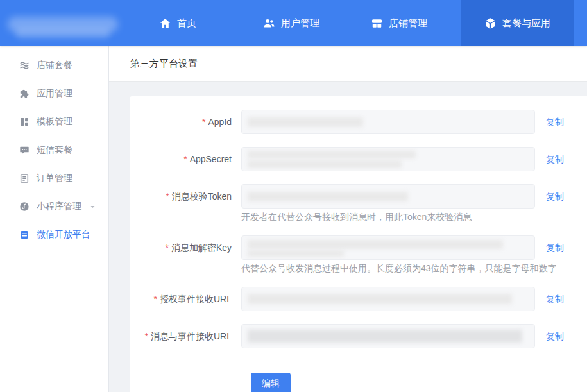  What do you see at coordinates (358, 203) in the screenshot?
I see `form-row-message-token: *消息校验Token 开发者在代替公众号接收到消息时，用此Token来校验消息 …` at bounding box center [358, 203].